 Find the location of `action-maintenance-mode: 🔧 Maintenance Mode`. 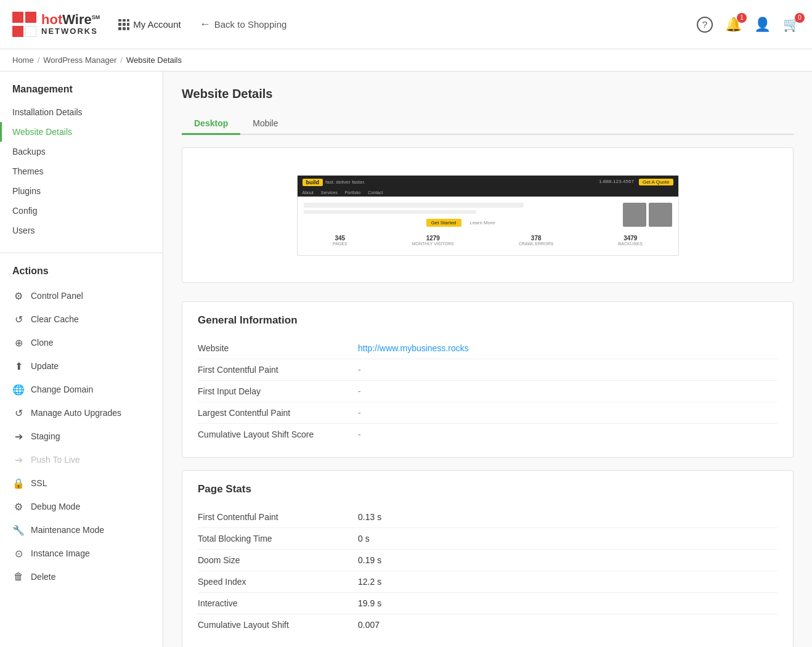

action-maintenance-mode: 🔧 Maintenance Mode is located at coordinates (81, 530).